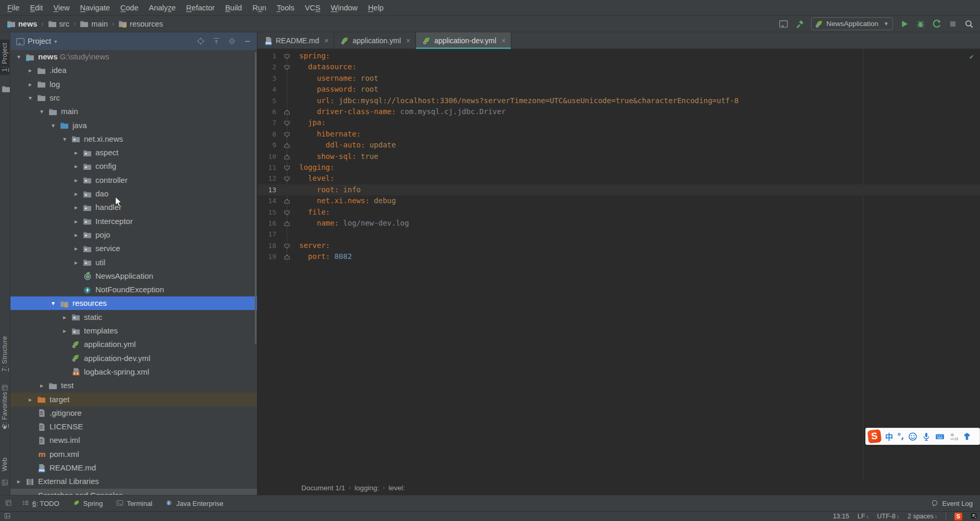 Image resolution: width=980 pixels, height=521 pixels. I want to click on microphone-icon, so click(926, 437).